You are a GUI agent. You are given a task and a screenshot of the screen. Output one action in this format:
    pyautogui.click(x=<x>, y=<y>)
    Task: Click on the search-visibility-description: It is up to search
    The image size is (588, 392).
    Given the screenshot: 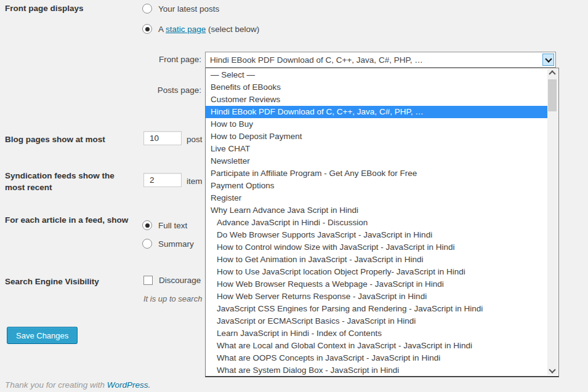 What is the action you would take?
    pyautogui.click(x=172, y=299)
    